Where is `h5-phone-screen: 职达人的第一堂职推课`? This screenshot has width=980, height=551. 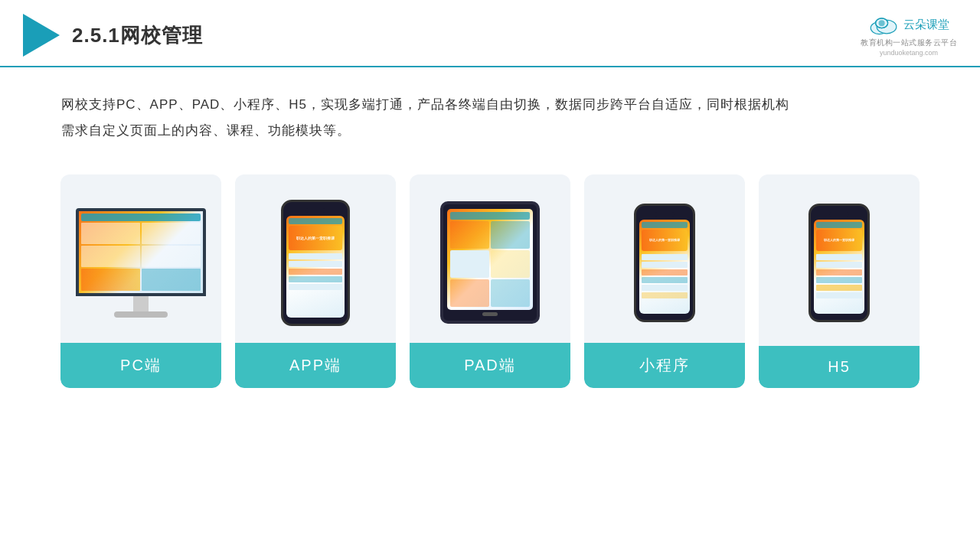 h5-phone-screen: 职达人的第一堂职推课 is located at coordinates (839, 266).